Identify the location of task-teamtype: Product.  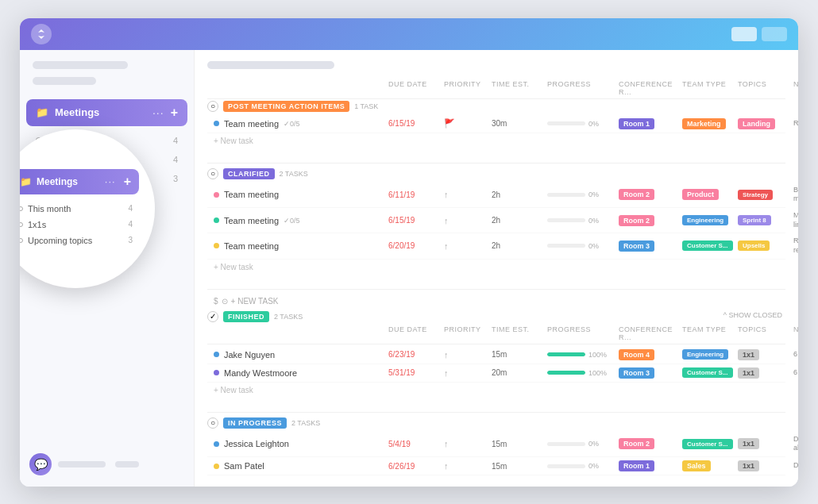
(710, 194).